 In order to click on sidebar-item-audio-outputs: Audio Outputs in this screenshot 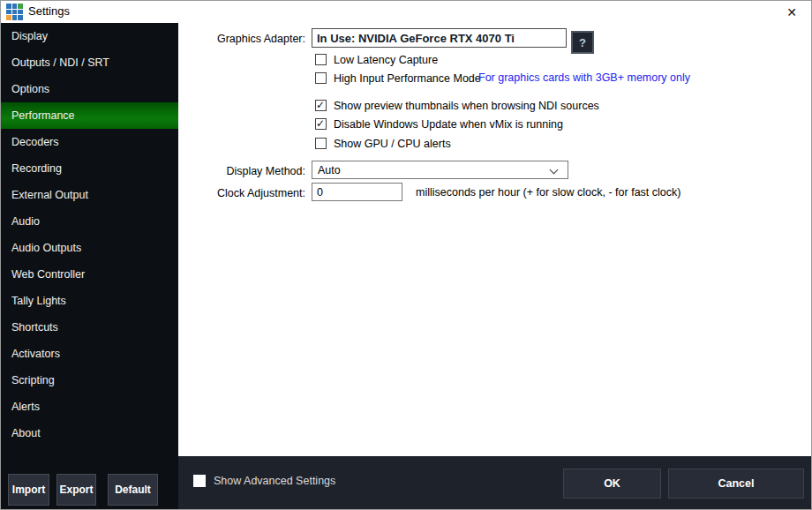, I will do `click(90, 248)`.